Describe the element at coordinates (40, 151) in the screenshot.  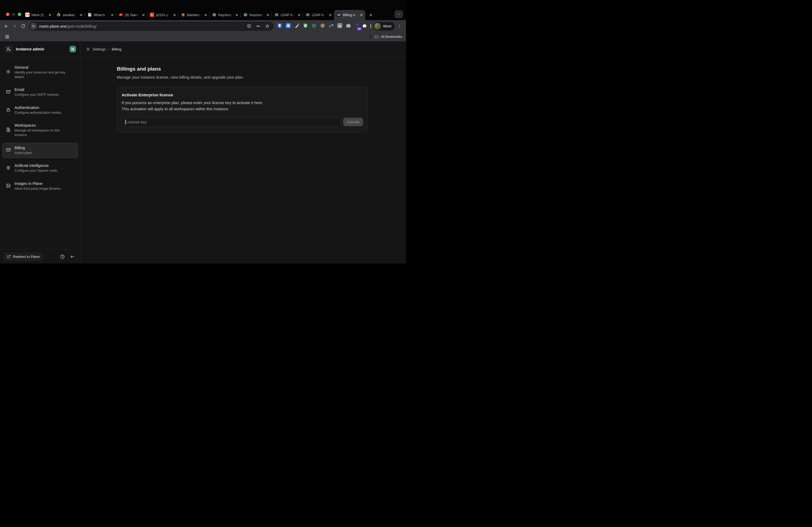
I see `sidebar-item: Billing Active plans` at that location.